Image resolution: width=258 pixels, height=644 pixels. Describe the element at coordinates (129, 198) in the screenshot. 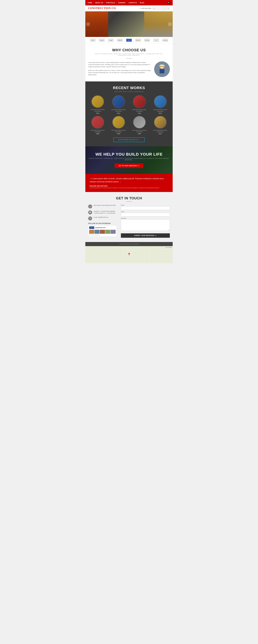

I see `contact-title: GET IN TOUCH` at that location.